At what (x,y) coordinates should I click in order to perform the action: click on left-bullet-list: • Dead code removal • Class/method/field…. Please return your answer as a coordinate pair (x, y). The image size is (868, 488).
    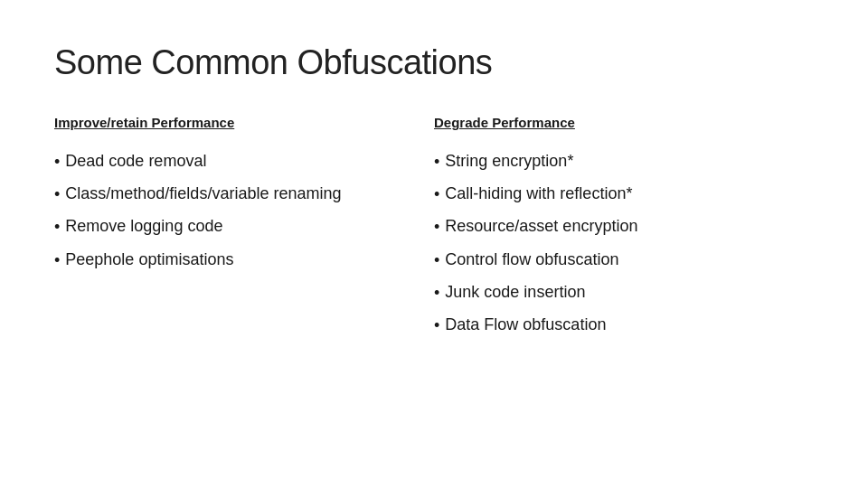
    Looking at the image, I should click on (244, 211).